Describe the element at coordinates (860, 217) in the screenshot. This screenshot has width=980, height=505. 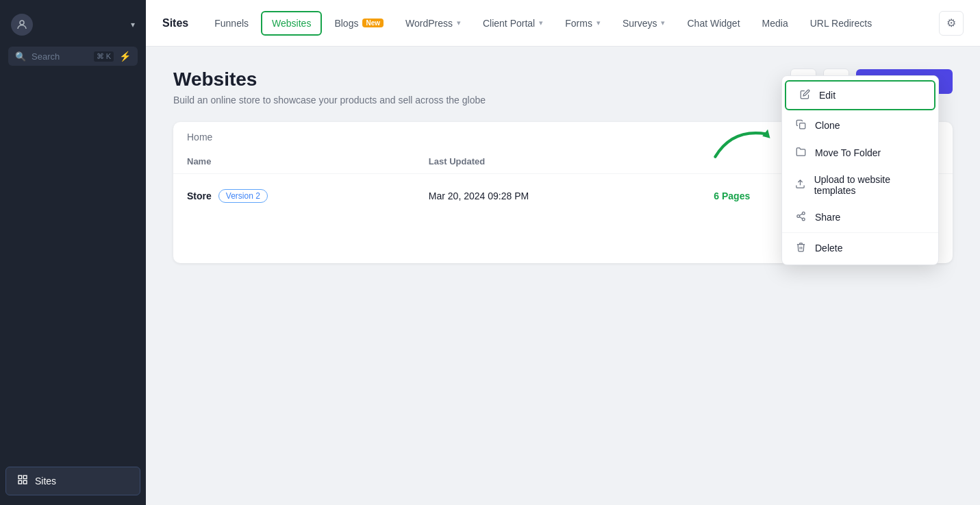
I see `dropdown-item-share: Share` at that location.